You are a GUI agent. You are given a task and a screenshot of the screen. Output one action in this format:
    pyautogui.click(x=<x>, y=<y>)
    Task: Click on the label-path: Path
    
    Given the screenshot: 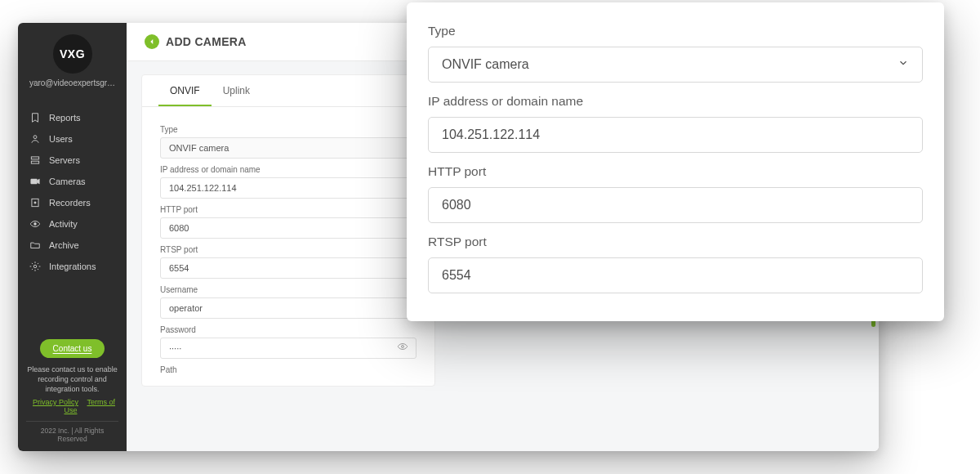 What is the action you would take?
    pyautogui.click(x=288, y=369)
    